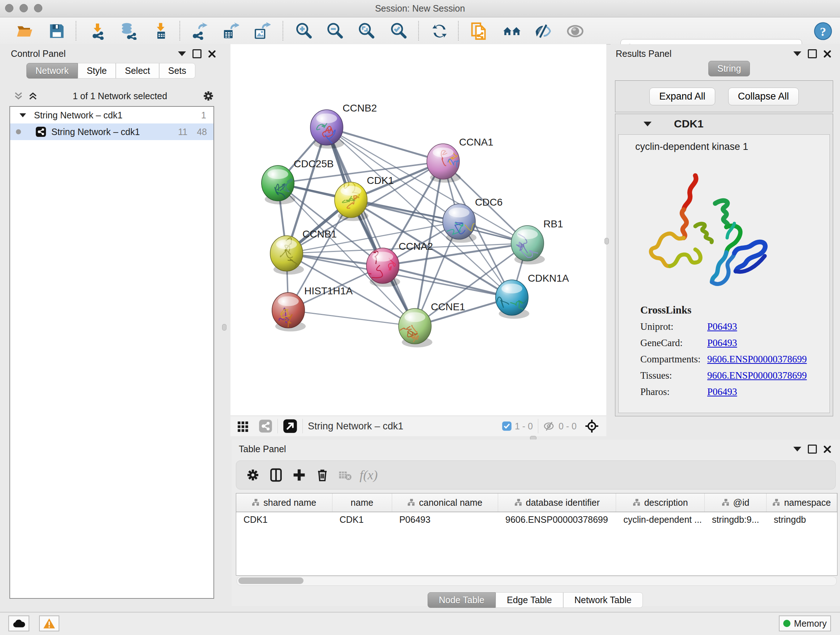 The height and width of the screenshot is (635, 840). What do you see at coordinates (368, 475) in the screenshot?
I see `function-builder-button: f(x)` at bounding box center [368, 475].